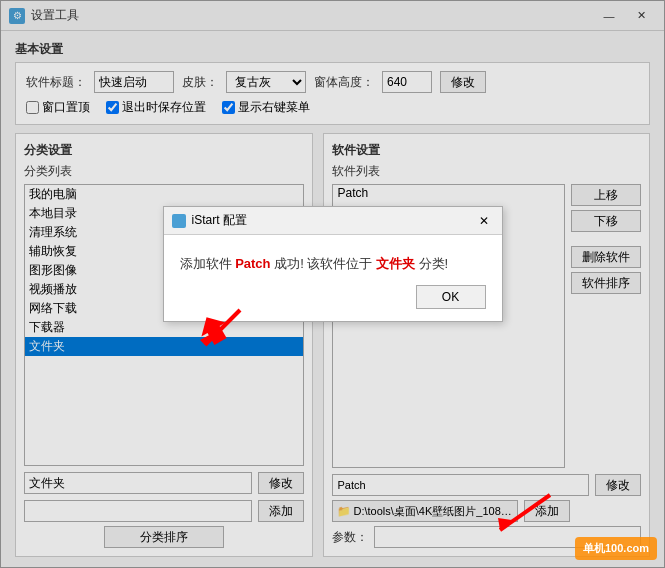 Image resolution: width=665 pixels, height=568 pixels. Describe the element at coordinates (333, 221) in the screenshot. I see `dialog-title-bar: iStart 配置 ✕` at that location.